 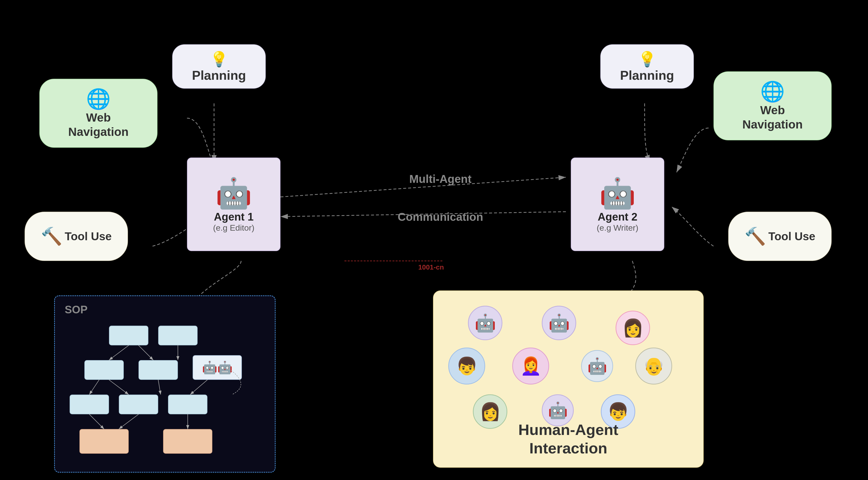 What do you see at coordinates (772, 117) in the screenshot?
I see `web-nav-label-right: WebNavigation` at bounding box center [772, 117].